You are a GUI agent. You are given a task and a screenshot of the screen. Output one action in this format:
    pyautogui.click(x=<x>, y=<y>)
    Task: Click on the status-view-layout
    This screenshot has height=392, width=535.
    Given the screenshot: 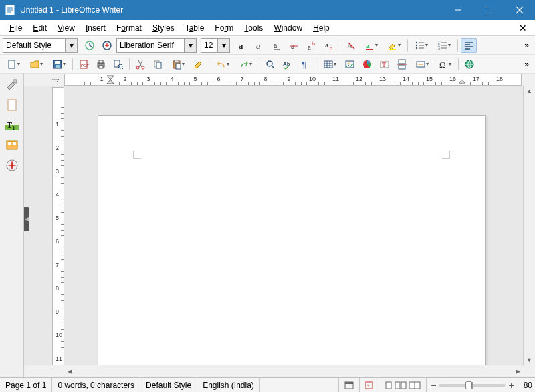 What is the action you would take?
    pyautogui.click(x=403, y=385)
    